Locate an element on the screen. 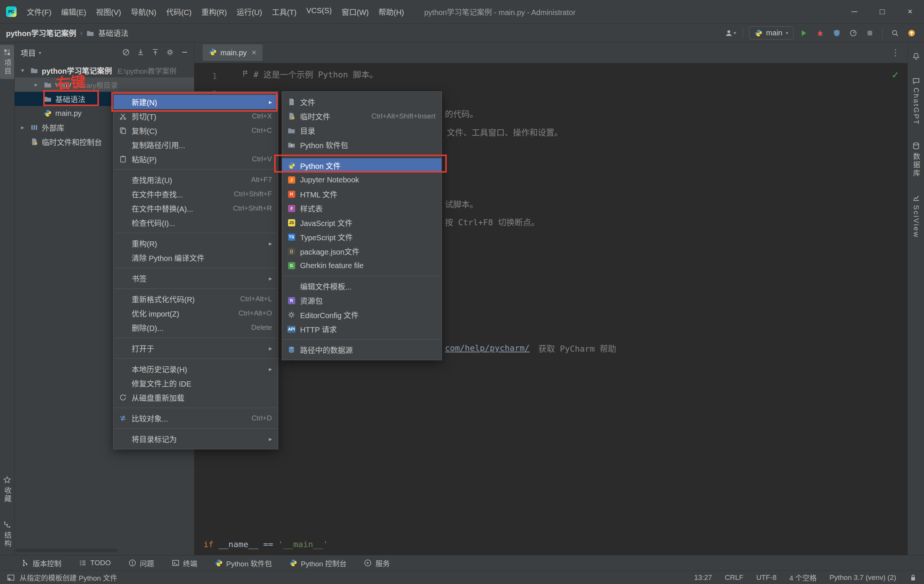 The image size is (924, 584). search-button is located at coordinates (895, 33).